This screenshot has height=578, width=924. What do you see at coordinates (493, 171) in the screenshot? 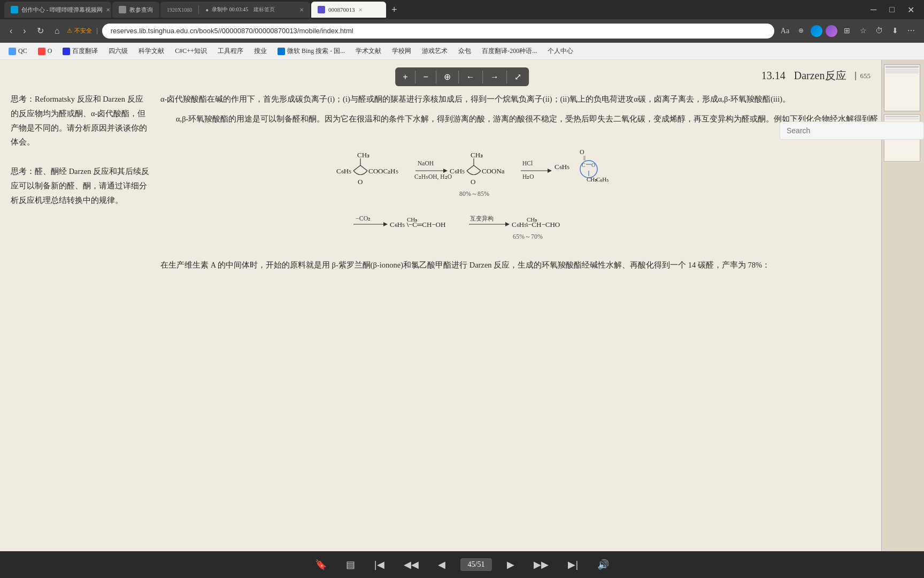
I see `svg-text: COONa` at bounding box center [493, 171].